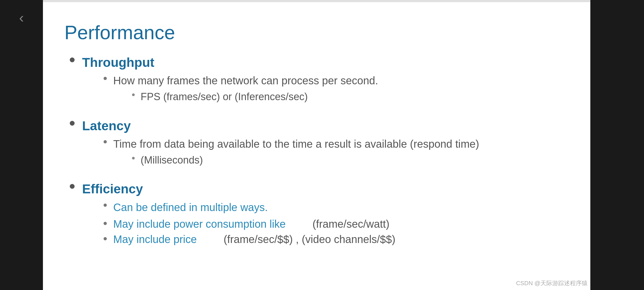 The width and height of the screenshot is (644, 290). I want to click on throughput-fps-dot, so click(133, 95).